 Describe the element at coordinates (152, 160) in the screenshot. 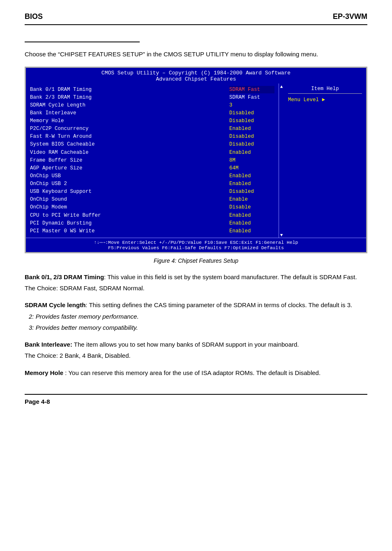

I see `bios-row: Frame Buffer Size8M` at that location.